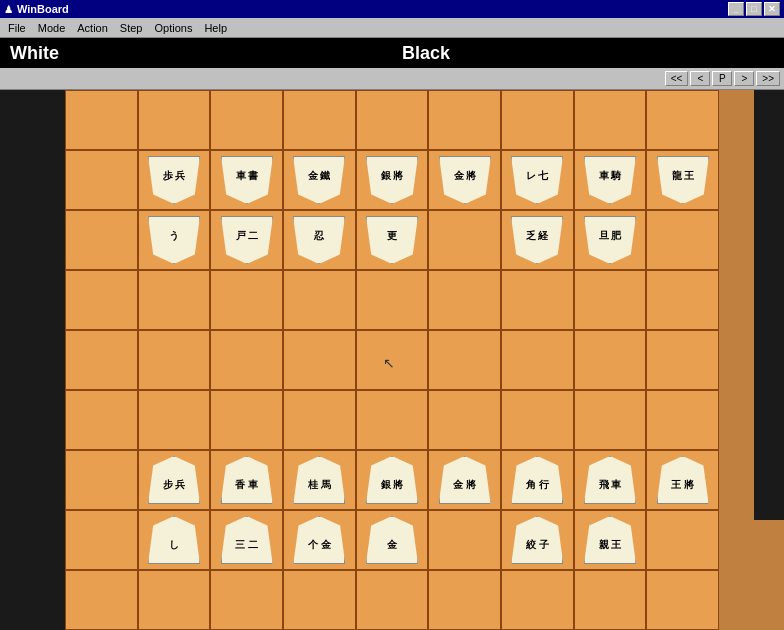 The height and width of the screenshot is (630, 784). I want to click on nav-prev: <, so click(700, 78).